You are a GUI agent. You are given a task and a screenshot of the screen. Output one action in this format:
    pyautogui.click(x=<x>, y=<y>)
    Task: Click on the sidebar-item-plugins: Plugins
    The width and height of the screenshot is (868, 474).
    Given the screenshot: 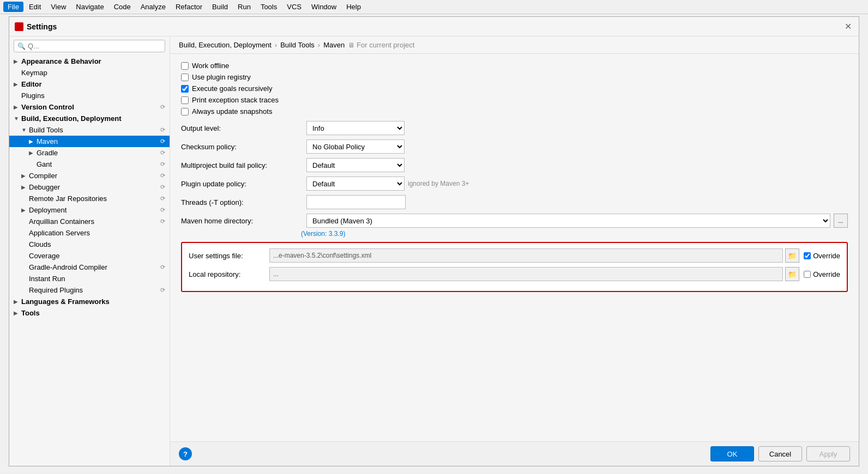 What is the action you would take?
    pyautogui.click(x=89, y=96)
    